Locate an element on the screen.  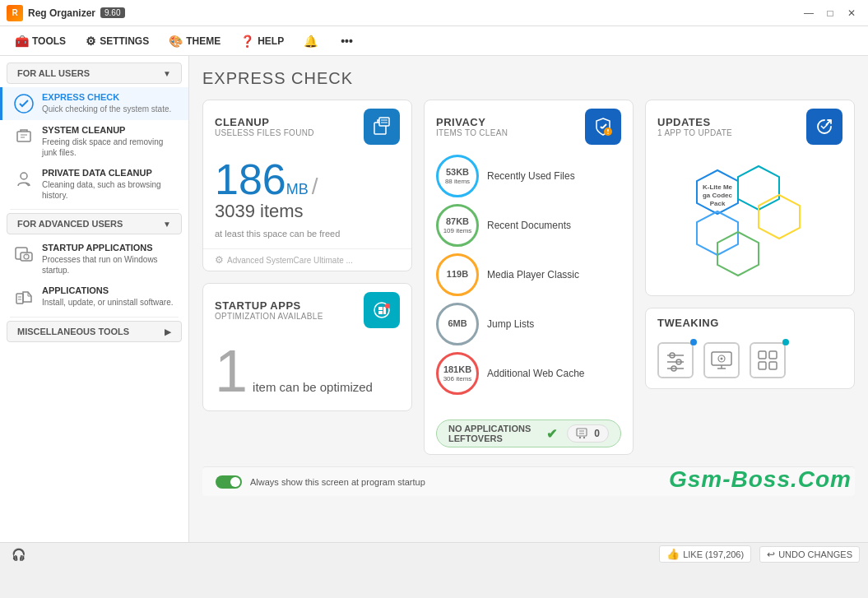
privacy-amount-4: 6MB is located at coordinates (457, 324).